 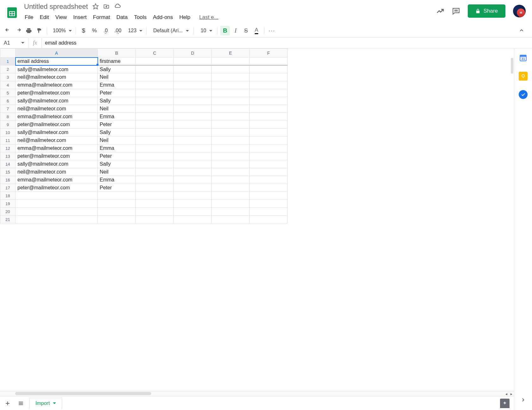 I want to click on cell-E14, so click(x=231, y=164).